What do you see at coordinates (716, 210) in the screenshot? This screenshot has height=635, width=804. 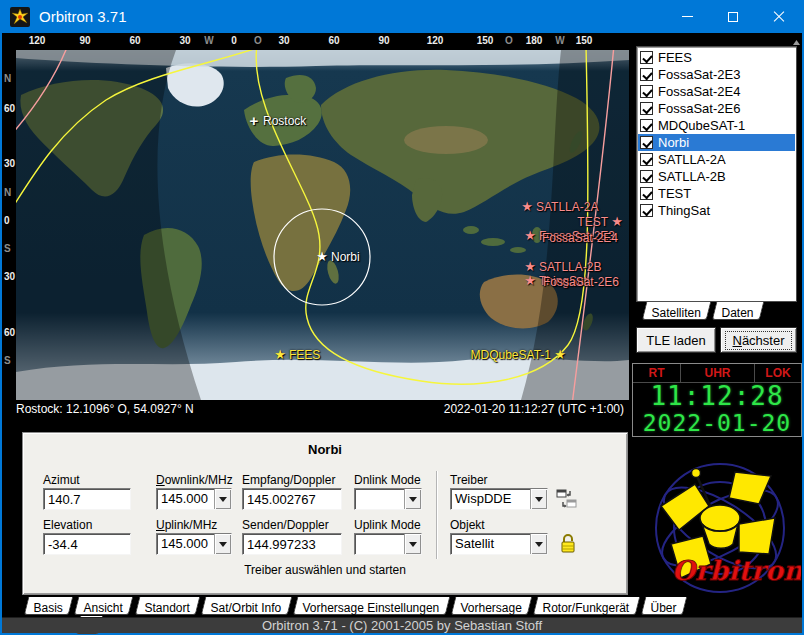 I see `satellite-list-item: ThingSat` at bounding box center [716, 210].